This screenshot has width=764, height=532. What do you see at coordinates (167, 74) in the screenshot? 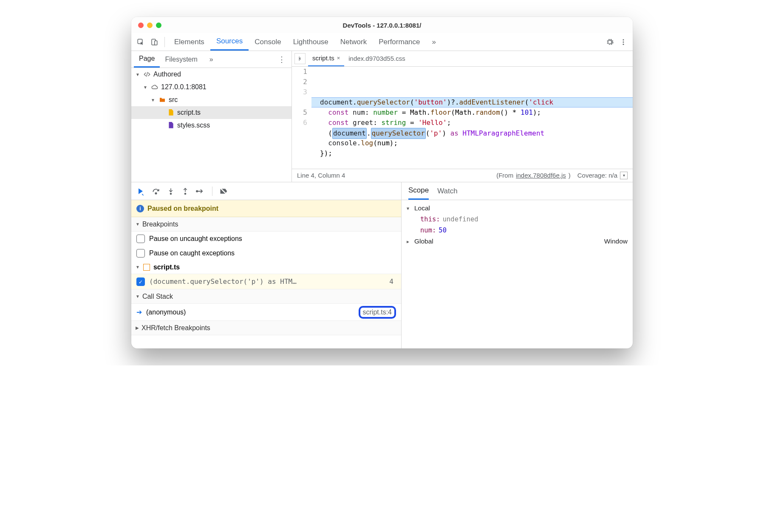
I see `tree-label: Authored` at bounding box center [167, 74].